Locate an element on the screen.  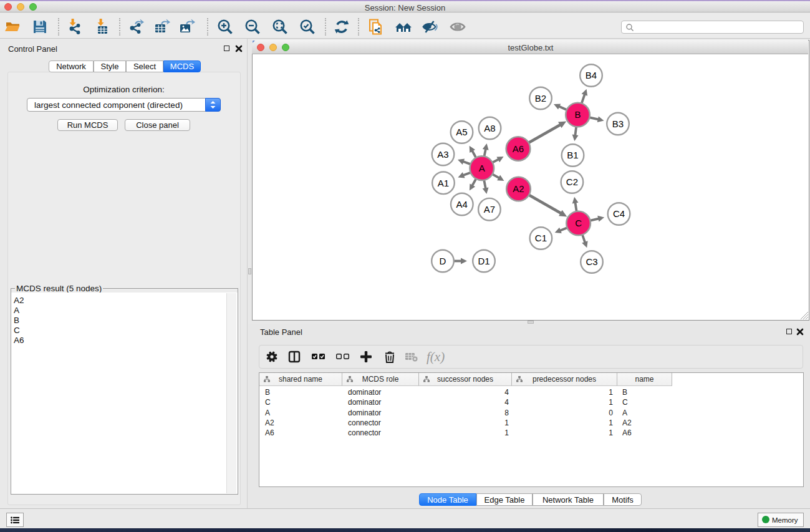
svg-text: B is located at coordinates (577, 115).